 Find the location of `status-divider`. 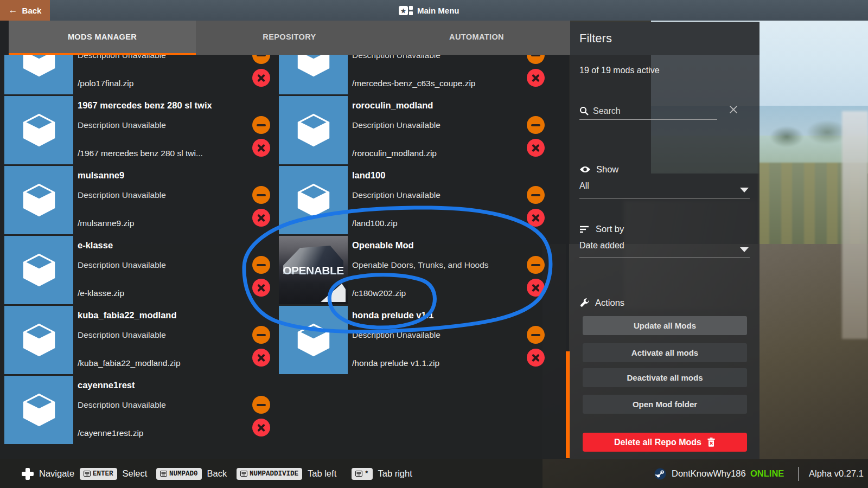

status-divider is located at coordinates (799, 474).